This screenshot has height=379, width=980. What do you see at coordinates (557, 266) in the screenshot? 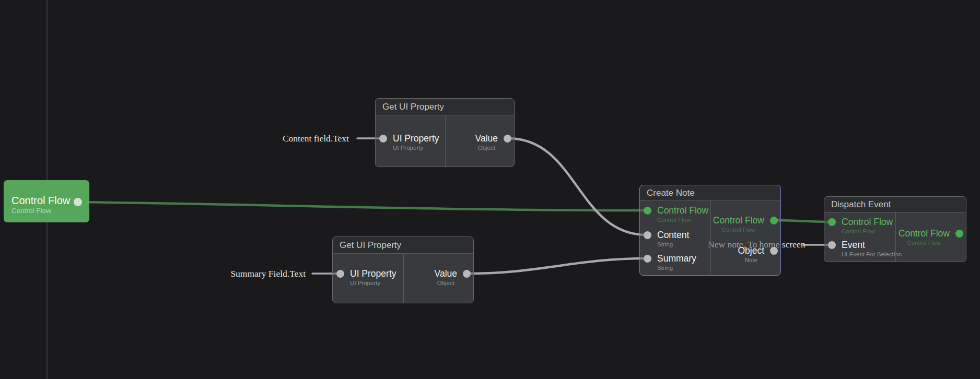
I see `wire-value-bottom-to-summary` at bounding box center [557, 266].